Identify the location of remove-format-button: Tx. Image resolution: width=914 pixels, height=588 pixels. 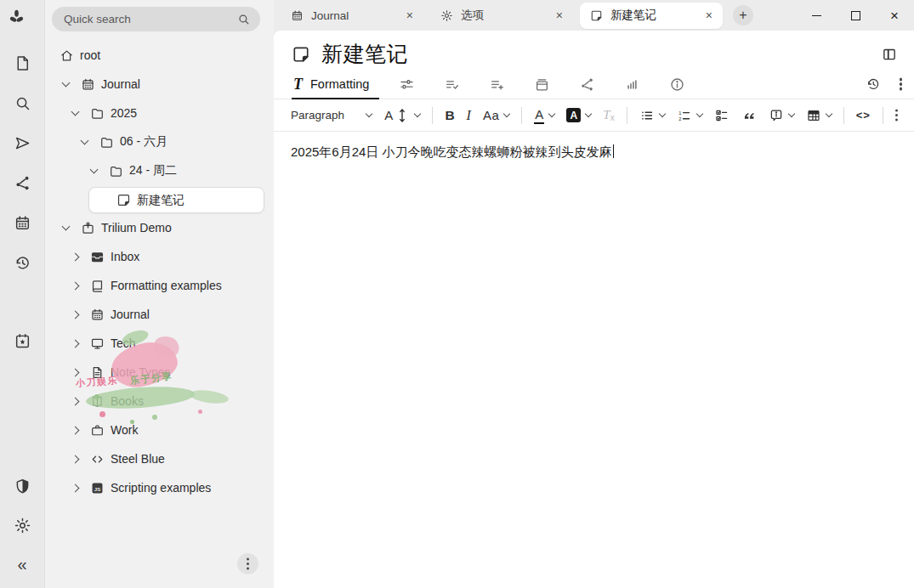
(609, 116).